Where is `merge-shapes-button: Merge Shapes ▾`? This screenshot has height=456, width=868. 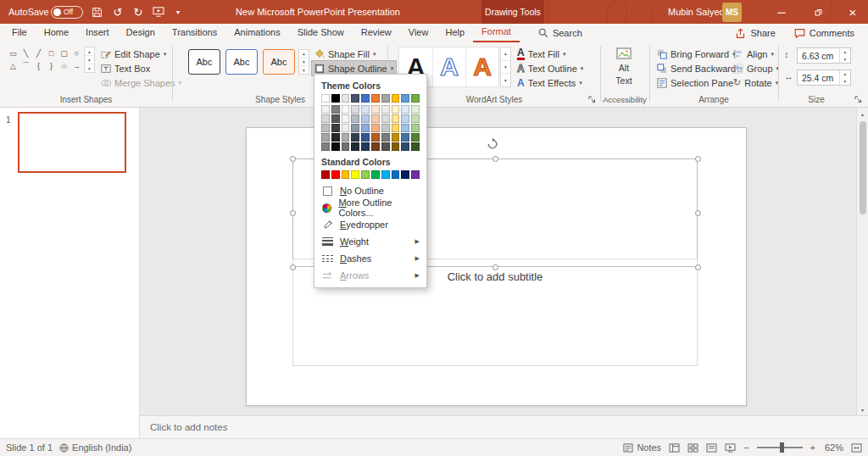
merge-shapes-button: Merge Shapes ▾ is located at coordinates (141, 83).